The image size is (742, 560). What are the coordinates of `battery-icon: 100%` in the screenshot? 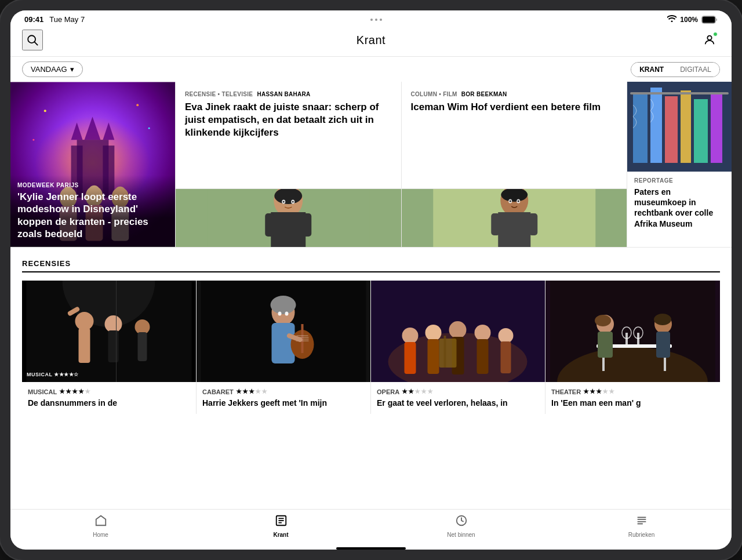 It's located at (689, 20).